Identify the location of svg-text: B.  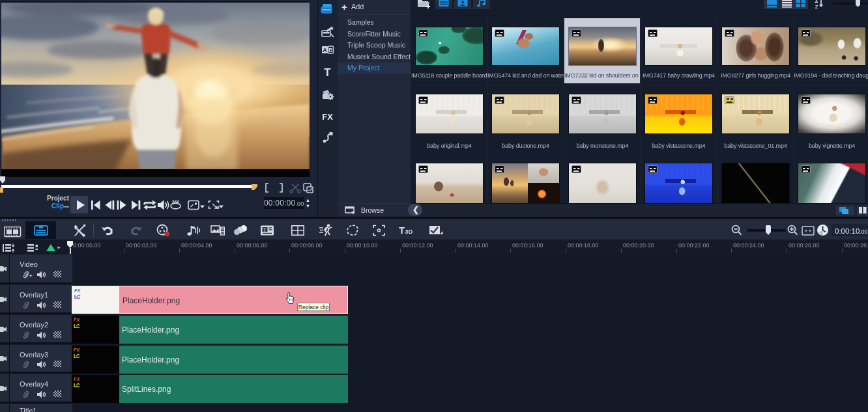
(331, 50).